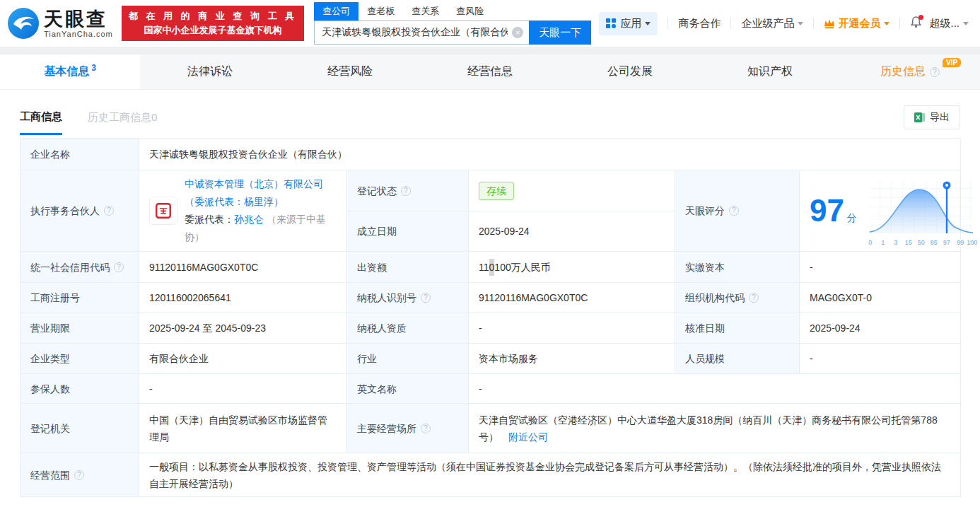  I want to click on tab-legal: 法律诉讼, so click(210, 72).